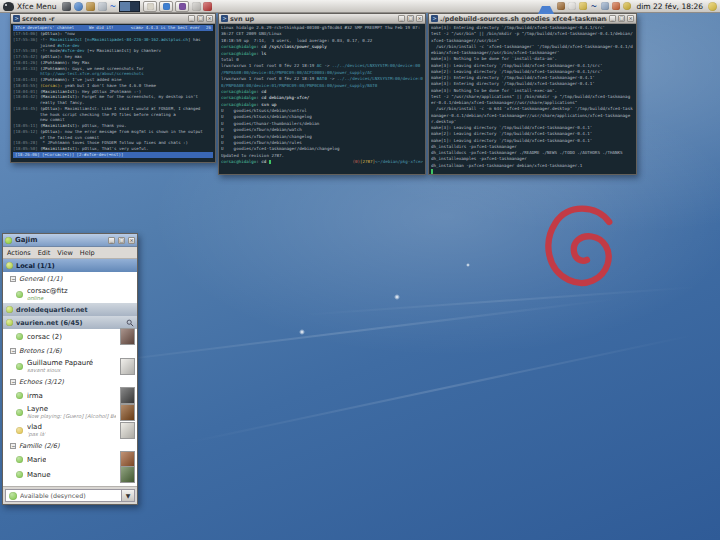  What do you see at coordinates (52, 310) in the screenshot?
I see `account-label: droledequartier.net` at bounding box center [52, 310].